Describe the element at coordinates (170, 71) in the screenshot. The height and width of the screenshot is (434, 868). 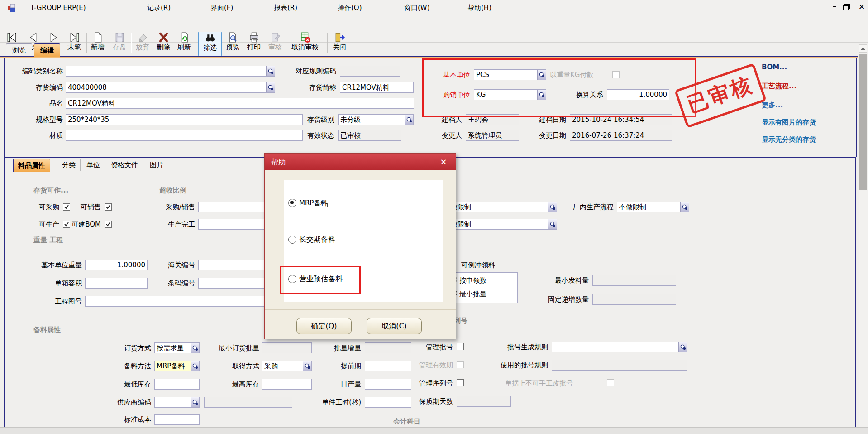
I see `code-category-combo` at that location.